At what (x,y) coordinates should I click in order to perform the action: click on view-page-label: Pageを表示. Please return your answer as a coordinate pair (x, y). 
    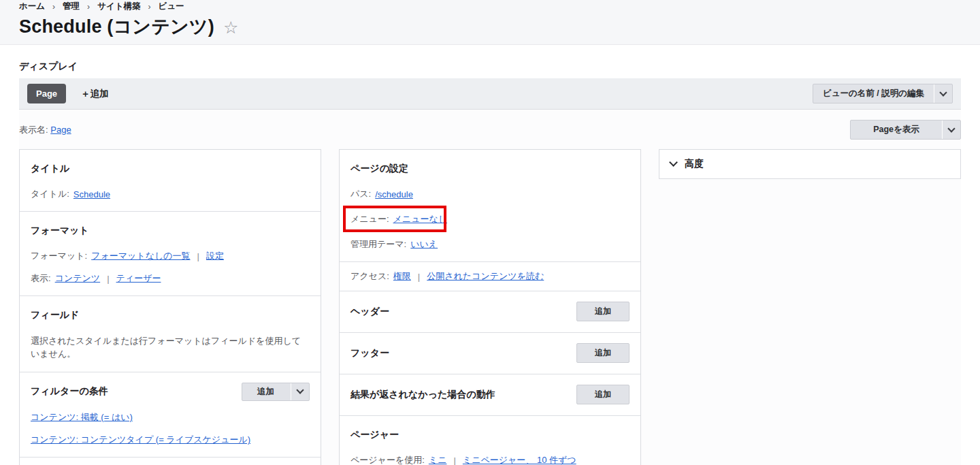
    Looking at the image, I should click on (896, 129).